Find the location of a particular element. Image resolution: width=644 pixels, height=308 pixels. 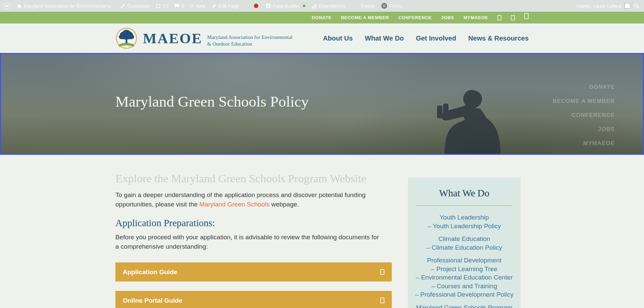

body-paragraph: Before you proceed with your application… is located at coordinates (250, 242).